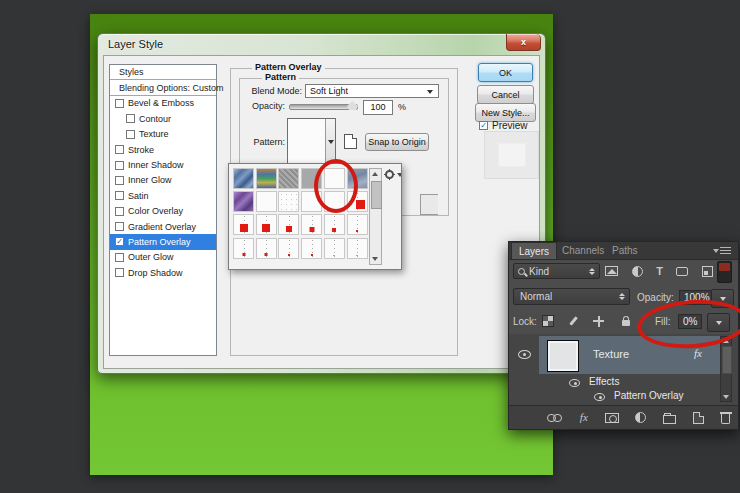 This screenshot has height=493, width=740. What do you see at coordinates (163, 104) in the screenshot?
I see `styles-list-item-bevel-emboss: Bevel & Emboss` at bounding box center [163, 104].